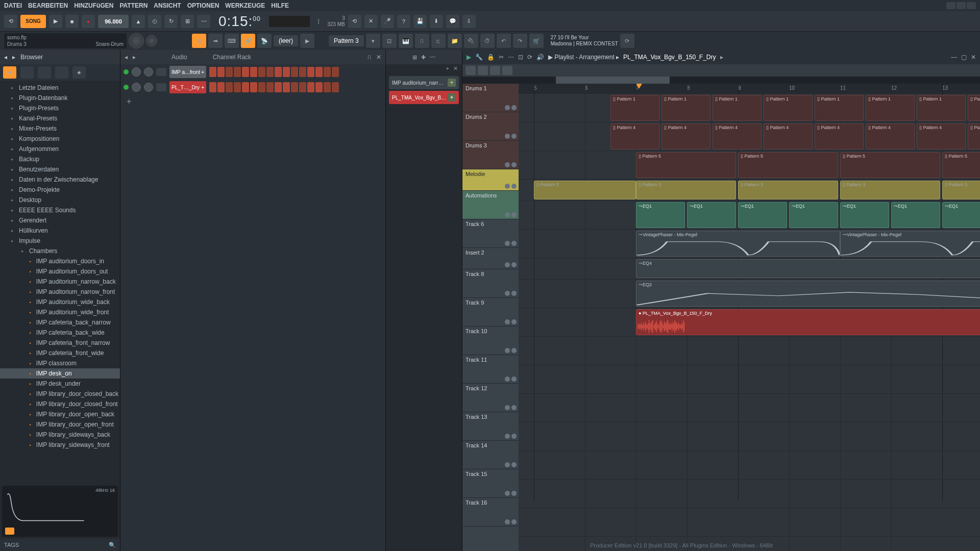 Image resolution: width=980 pixels, height=551 pixels. I want to click on track-header: Track 6, so click(491, 234).